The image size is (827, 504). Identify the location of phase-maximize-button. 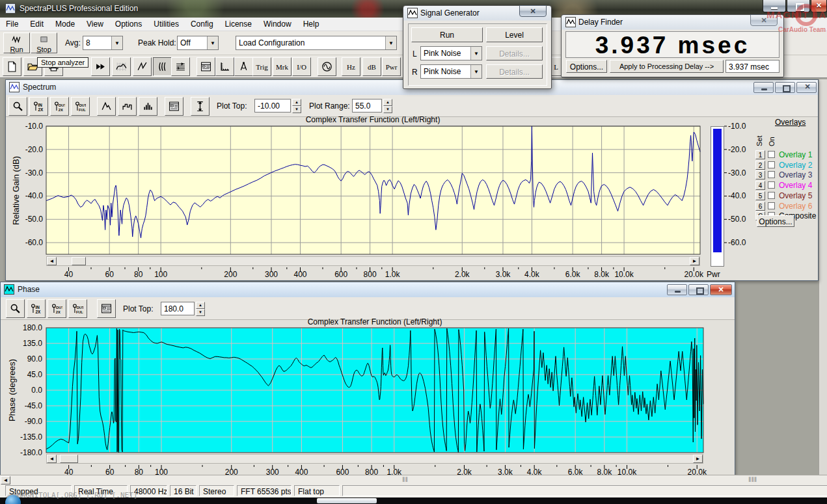
(699, 290).